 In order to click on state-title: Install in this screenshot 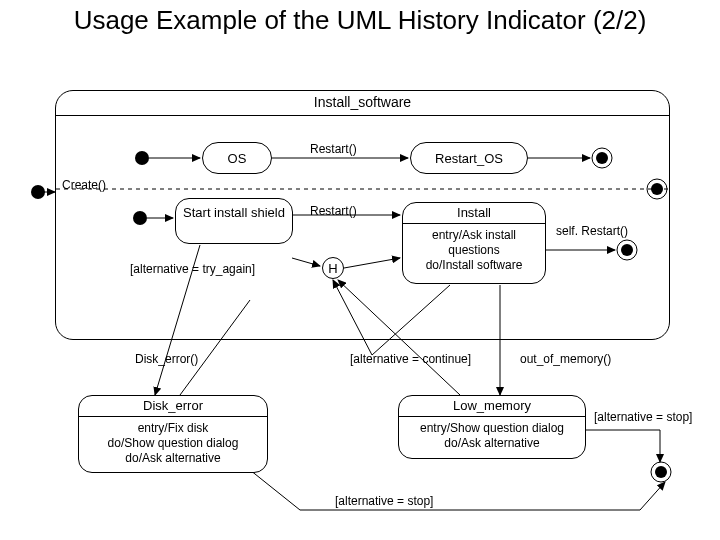, I will do `click(474, 214)`.